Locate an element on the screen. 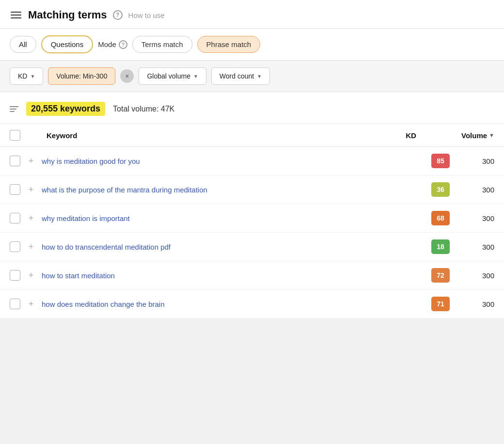  kd-badge-3: 18 is located at coordinates (441, 247).